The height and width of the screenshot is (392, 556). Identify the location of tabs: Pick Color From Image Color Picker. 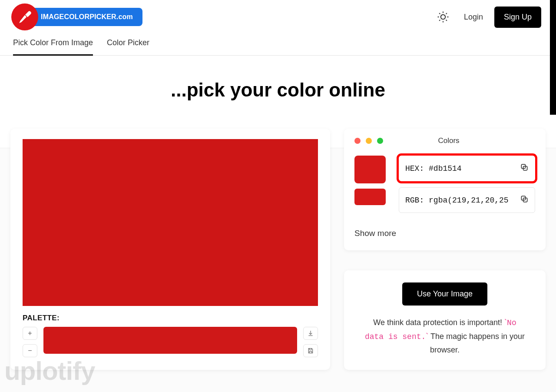
(278, 43).